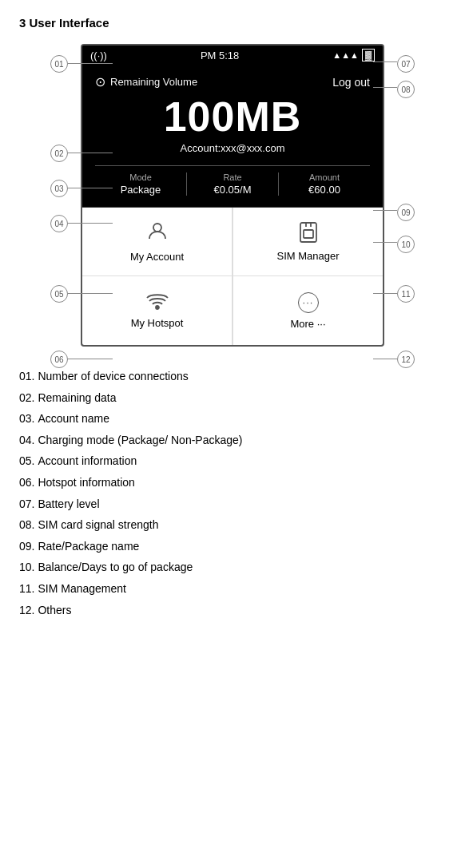  What do you see at coordinates (232, 117) in the screenshot?
I see `data-amount: 100MB` at bounding box center [232, 117].